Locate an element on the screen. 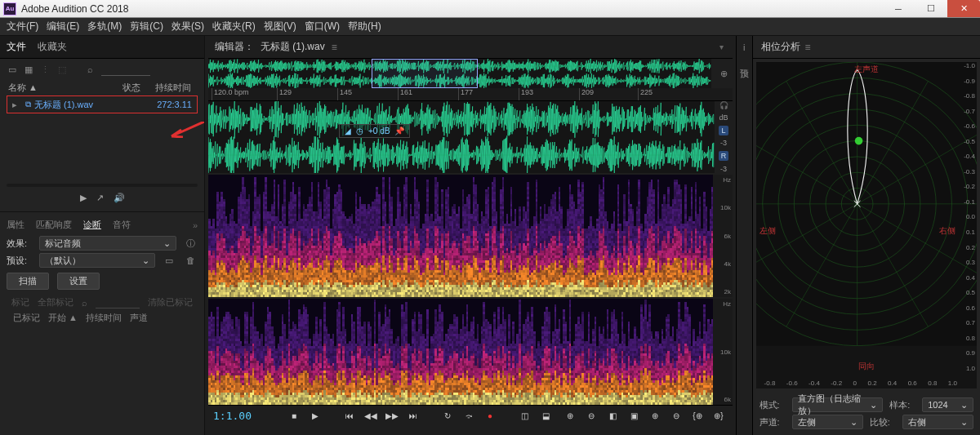 This screenshot has height=435, width=980. forward-button: ▶▶ is located at coordinates (392, 416).